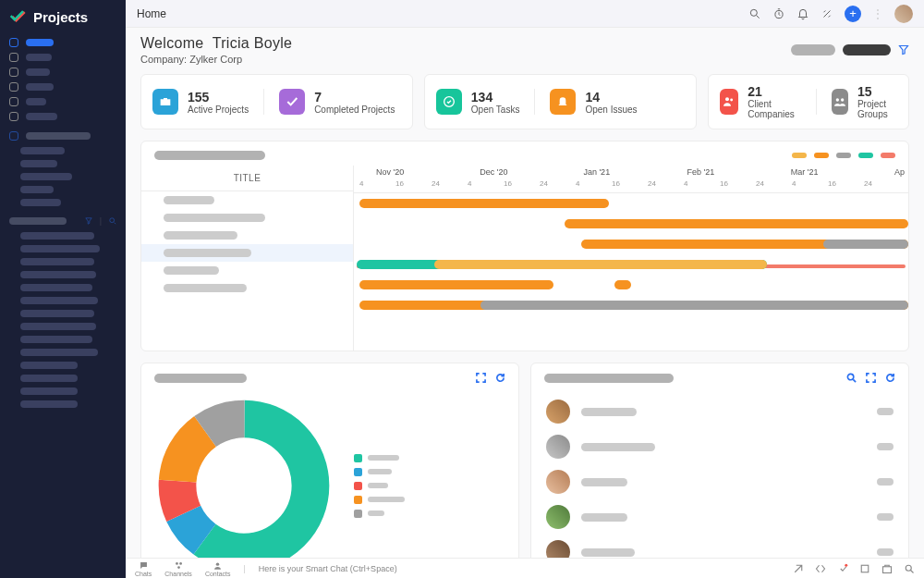 The width and height of the screenshot is (924, 578). Describe the element at coordinates (808, 102) in the screenshot. I see `stat-card-clients: 21Client Companies 15Project Groups` at that location.